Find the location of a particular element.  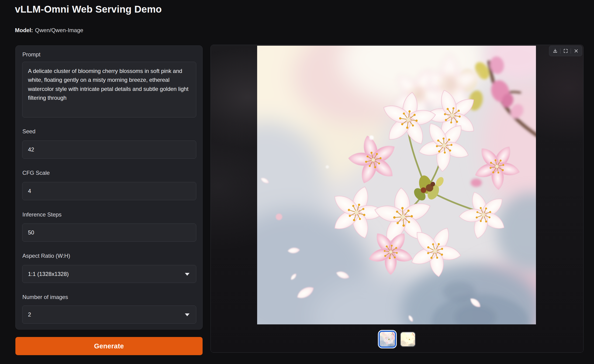

close-button is located at coordinates (576, 51).